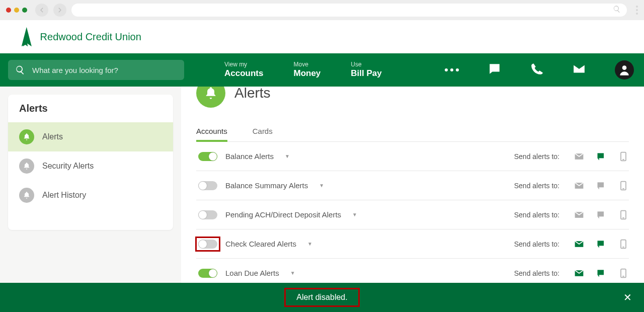 This screenshot has width=644, height=312. What do you see at coordinates (366, 65) in the screenshot?
I see `nav-billpay-small: Use` at bounding box center [366, 65].